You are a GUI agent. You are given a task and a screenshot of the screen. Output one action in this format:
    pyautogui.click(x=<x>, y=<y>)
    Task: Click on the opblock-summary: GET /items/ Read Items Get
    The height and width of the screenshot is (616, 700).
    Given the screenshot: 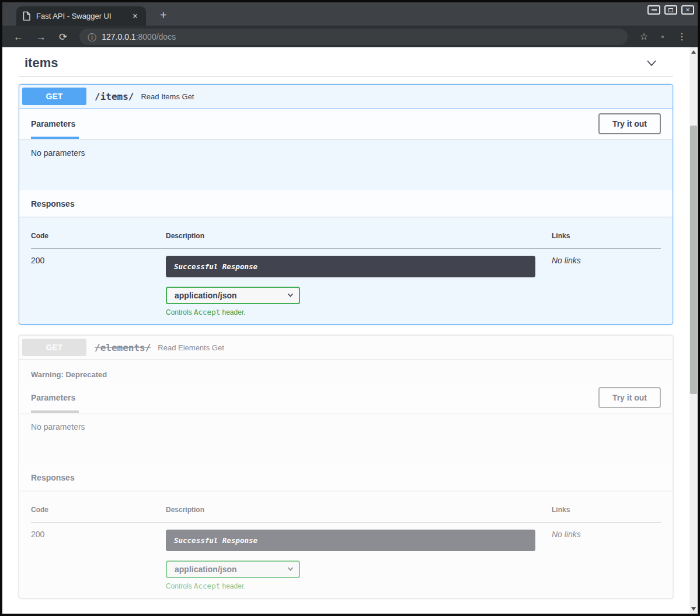 What is the action you would take?
    pyautogui.click(x=346, y=97)
    